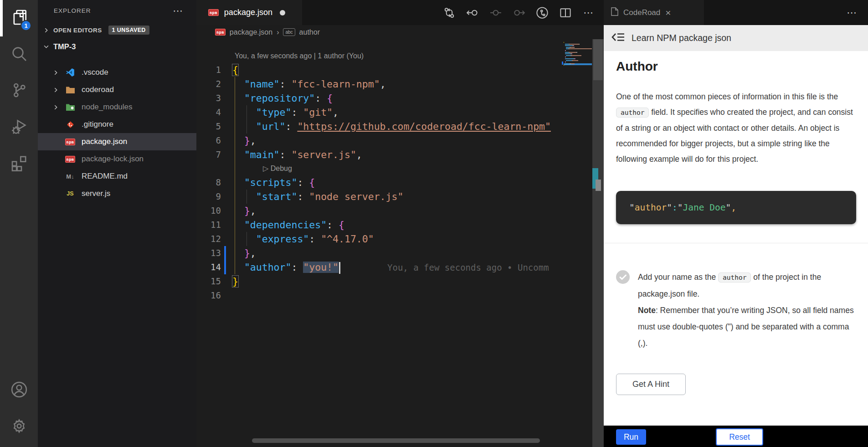 This screenshot has height=447, width=868. What do you see at coordinates (400, 112) in the screenshot?
I see `code-line-4: 4 "type": "git",` at bounding box center [400, 112].